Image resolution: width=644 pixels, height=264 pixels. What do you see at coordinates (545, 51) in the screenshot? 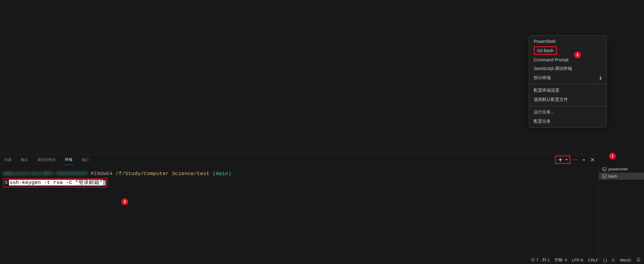
I see `menu-git-bash: Git Bash` at bounding box center [545, 51].